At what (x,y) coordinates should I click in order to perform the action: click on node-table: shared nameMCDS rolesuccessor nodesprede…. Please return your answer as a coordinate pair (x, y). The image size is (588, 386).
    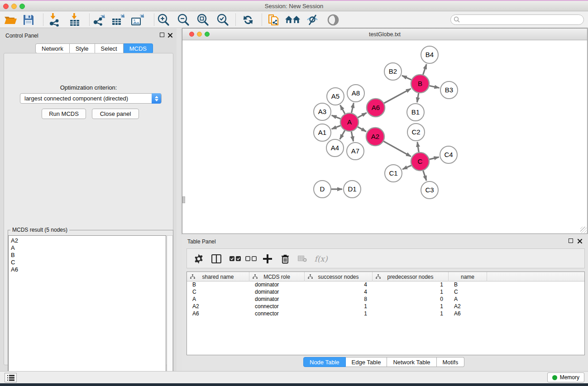
    Looking at the image, I should click on (386, 313).